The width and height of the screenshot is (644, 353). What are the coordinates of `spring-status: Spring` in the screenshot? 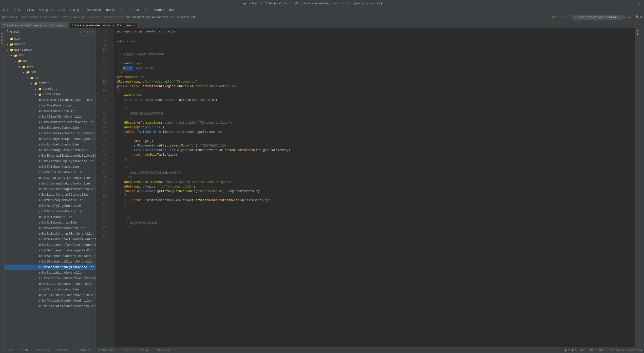 It's located at (143, 350).